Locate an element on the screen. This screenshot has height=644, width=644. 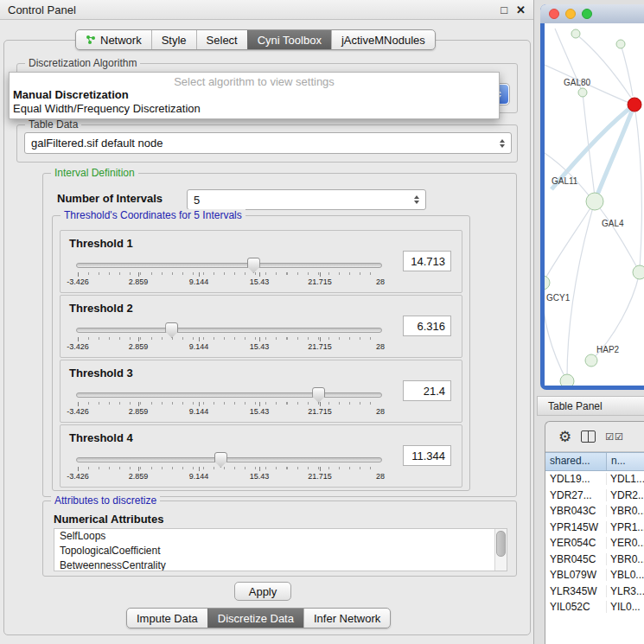
scale-label: -3.426 is located at coordinates (78, 411).